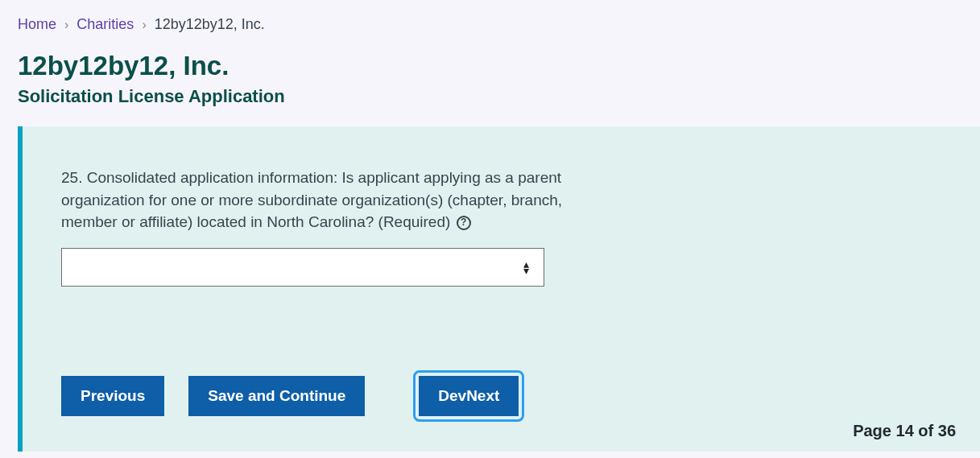  What do you see at coordinates (113, 396) in the screenshot?
I see `previous-button: Previous` at bounding box center [113, 396].